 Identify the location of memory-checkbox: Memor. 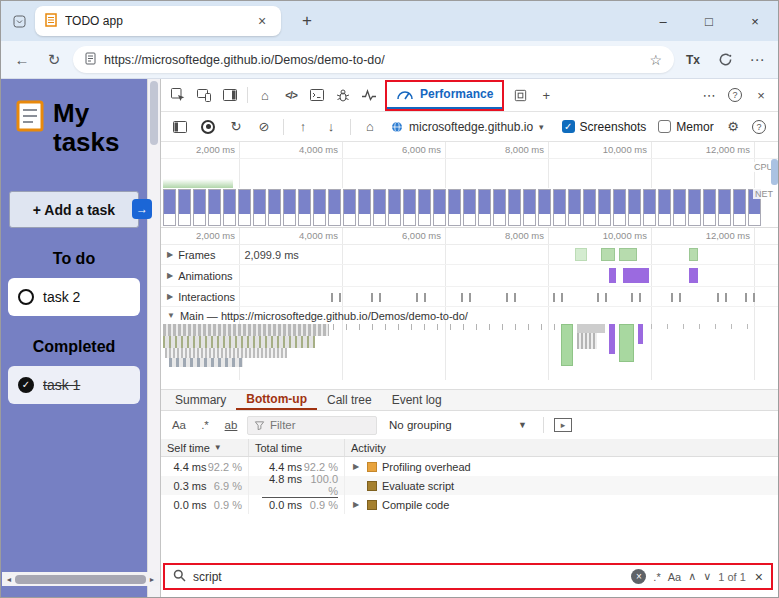
(686, 127).